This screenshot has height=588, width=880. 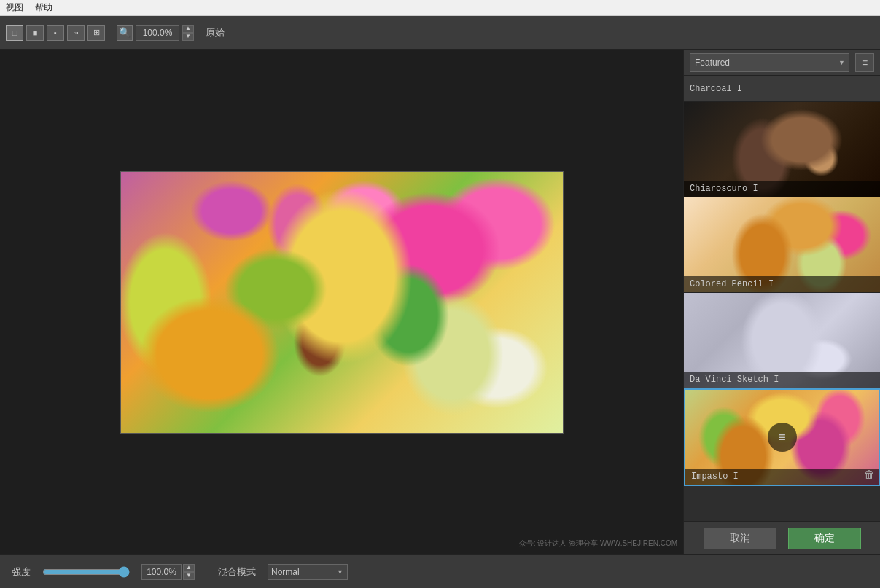 I want to click on zoom-input: 100.0%, so click(x=157, y=33).